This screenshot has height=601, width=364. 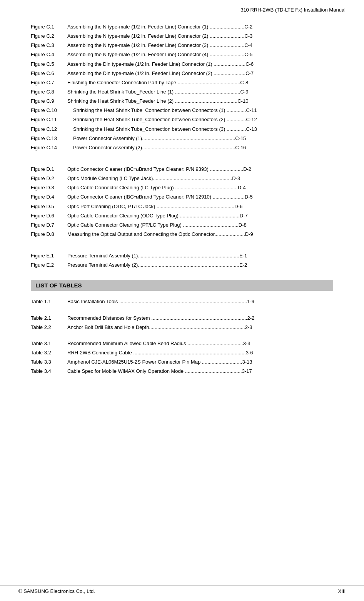 I want to click on list-item: Figure D.1 Optic Connector Cleaner (IBCT…, so click(x=182, y=169).